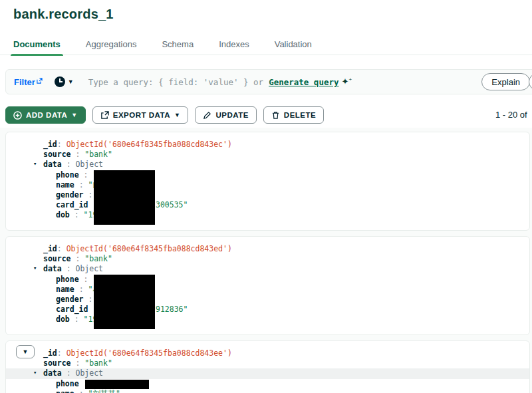  What do you see at coordinates (266, 47) in the screenshot?
I see `tab-bar: Documents Aggregations Schema Indexes Va…` at bounding box center [266, 47].